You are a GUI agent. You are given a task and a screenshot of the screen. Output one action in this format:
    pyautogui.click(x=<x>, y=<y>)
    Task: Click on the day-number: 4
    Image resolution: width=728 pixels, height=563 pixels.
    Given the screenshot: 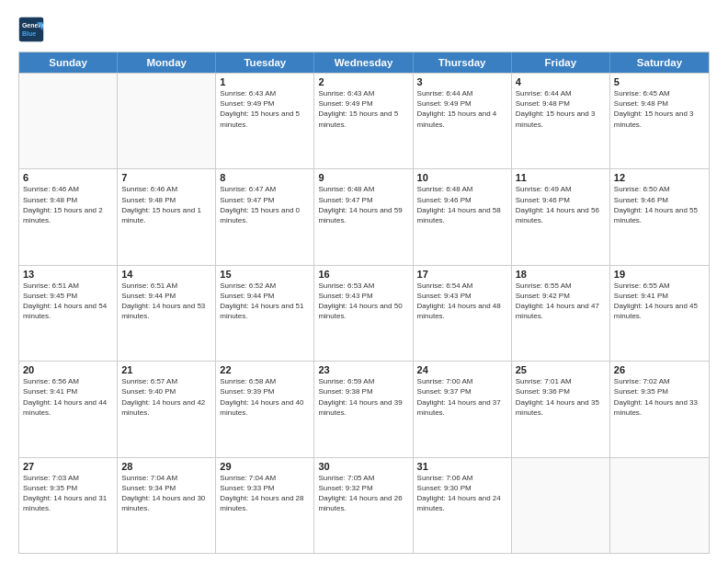 What is the action you would take?
    pyautogui.click(x=561, y=82)
    